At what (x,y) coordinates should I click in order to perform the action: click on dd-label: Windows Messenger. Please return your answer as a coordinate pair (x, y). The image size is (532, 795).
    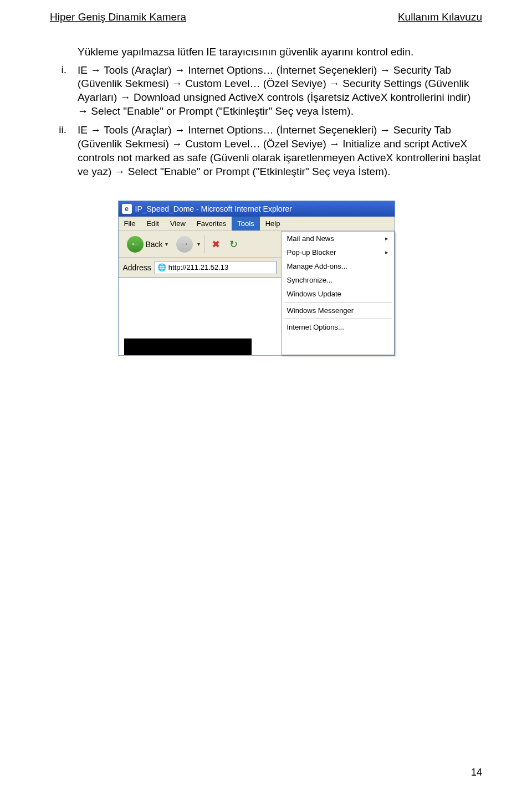
    Looking at the image, I should click on (320, 310).